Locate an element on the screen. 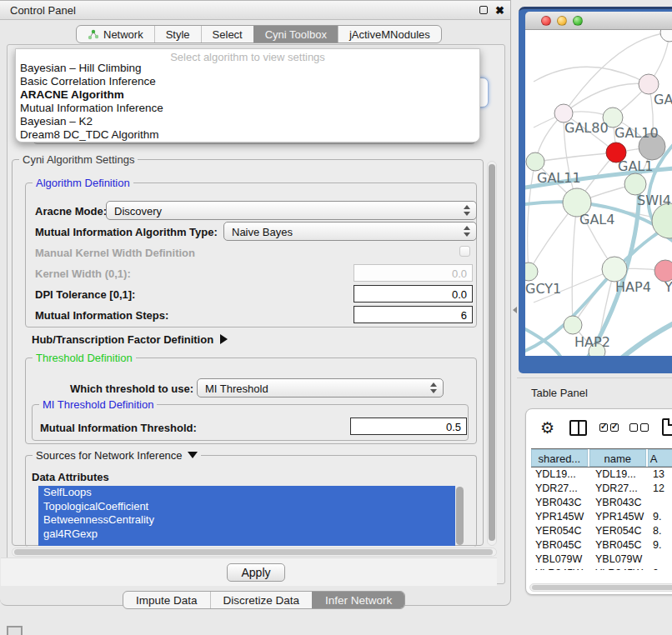 This screenshot has width=672, height=635. algorithm-option: Basic Correlation Inference is located at coordinates (248, 82).